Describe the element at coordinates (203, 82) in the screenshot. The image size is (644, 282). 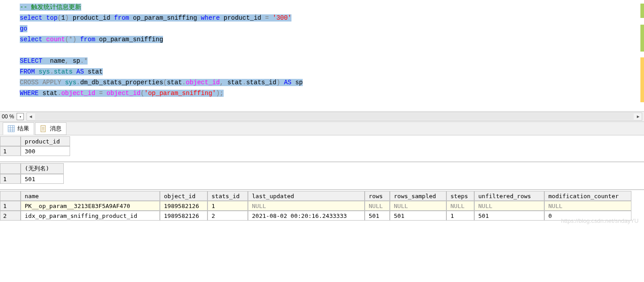
I see `col: object_id` at that location.